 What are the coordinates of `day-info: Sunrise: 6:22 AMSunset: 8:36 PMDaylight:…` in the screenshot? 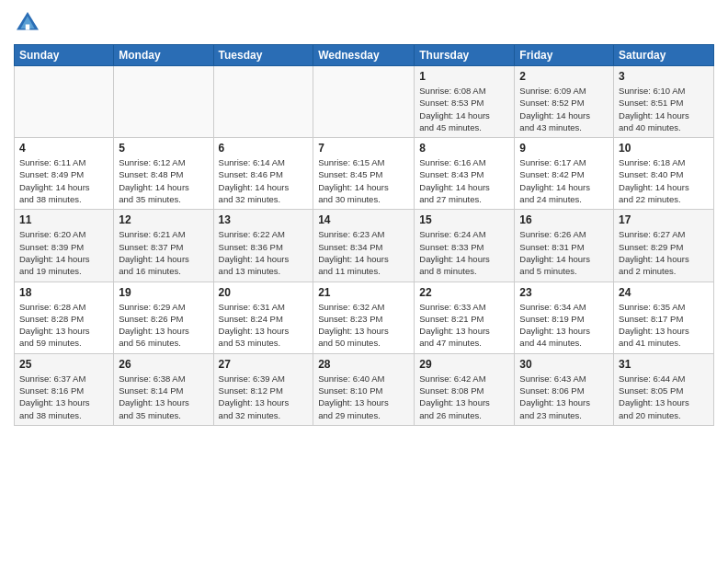 It's located at (264, 252).